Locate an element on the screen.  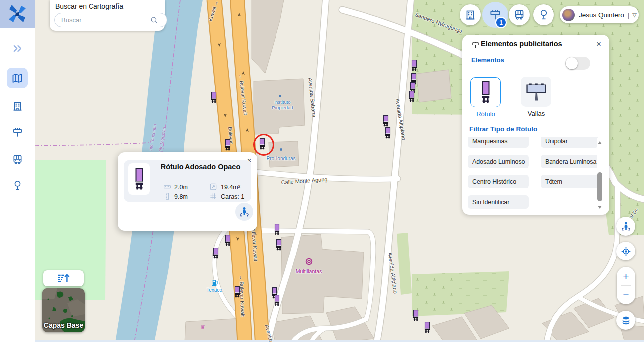
zoom-out-button: − is located at coordinates (626, 295).